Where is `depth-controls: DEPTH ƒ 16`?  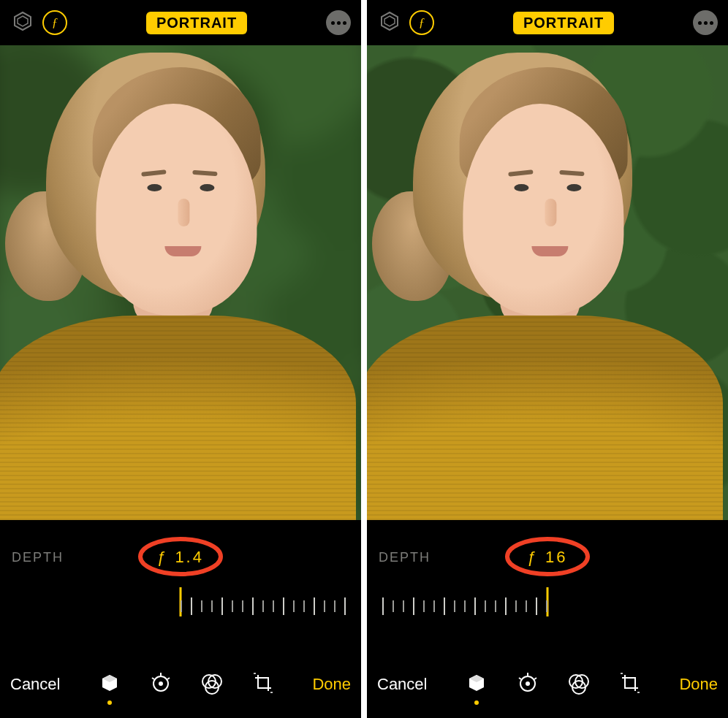 depth-controls: DEPTH ƒ 16 is located at coordinates (547, 589).